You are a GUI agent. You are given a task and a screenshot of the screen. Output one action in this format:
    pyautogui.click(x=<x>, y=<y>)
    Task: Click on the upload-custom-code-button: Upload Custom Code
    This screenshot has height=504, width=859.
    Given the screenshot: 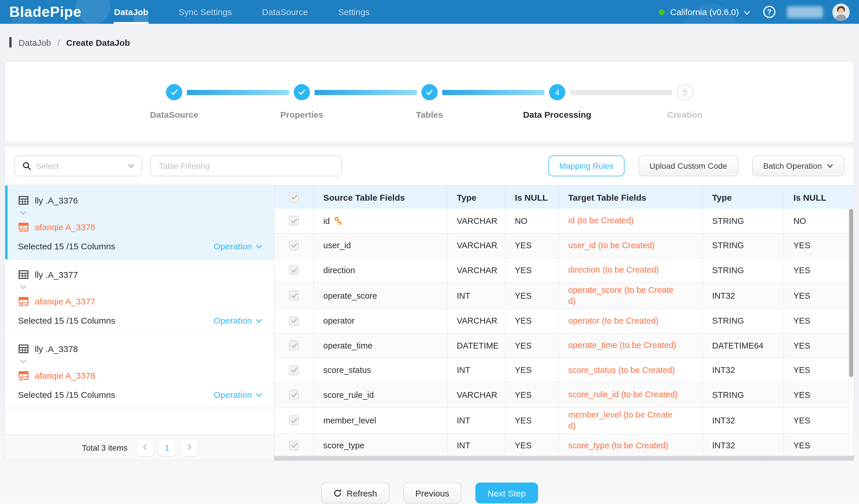 What is the action you would take?
    pyautogui.click(x=689, y=166)
    